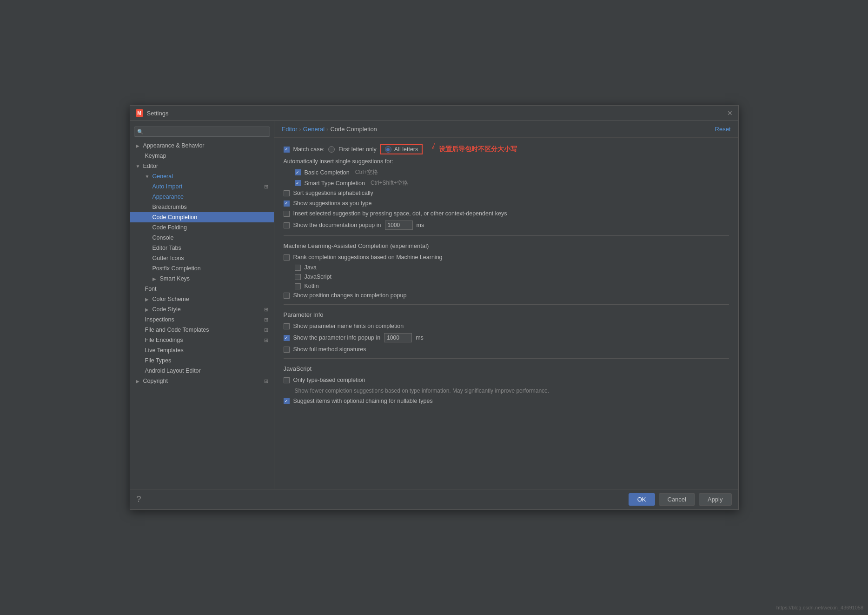  Describe the element at coordinates (175, 279) in the screenshot. I see `sidebar-item-label: Smart Keys` at that location.